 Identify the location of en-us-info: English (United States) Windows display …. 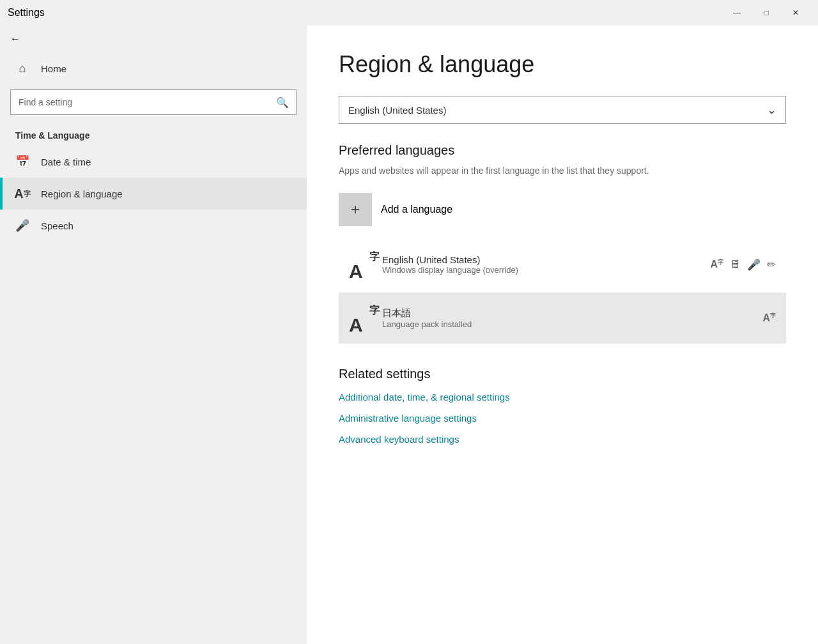
(546, 264).